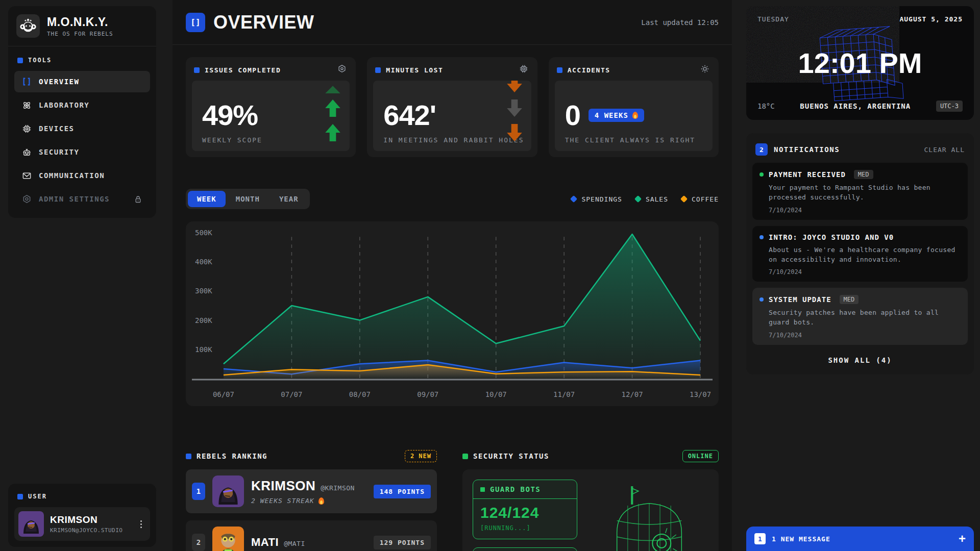 This screenshot has width=980, height=551. Describe the element at coordinates (283, 501) in the screenshot. I see `rebel-streak: 2 WEEKS STREAK` at that location.